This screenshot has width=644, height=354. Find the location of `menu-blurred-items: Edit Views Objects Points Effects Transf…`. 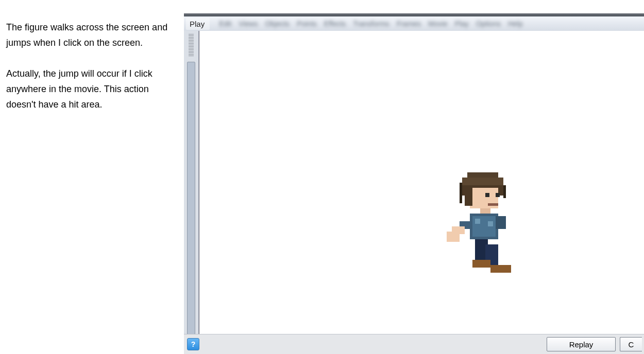

menu-blurred-items: Edit Views Objects Points Effects Transf… is located at coordinates (427, 24).